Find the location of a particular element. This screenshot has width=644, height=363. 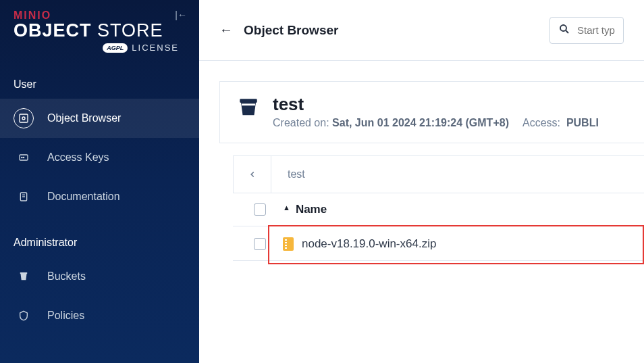

sidebar-item-access-keys: Access Keys is located at coordinates (100, 158).